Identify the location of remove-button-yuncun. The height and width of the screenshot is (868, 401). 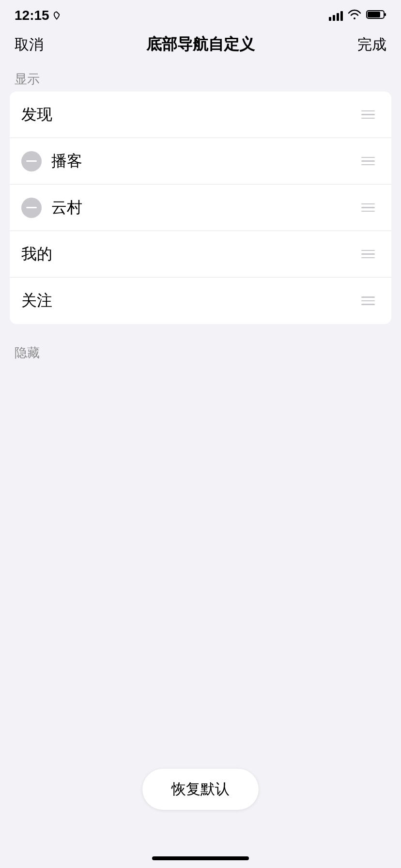
(31, 208).